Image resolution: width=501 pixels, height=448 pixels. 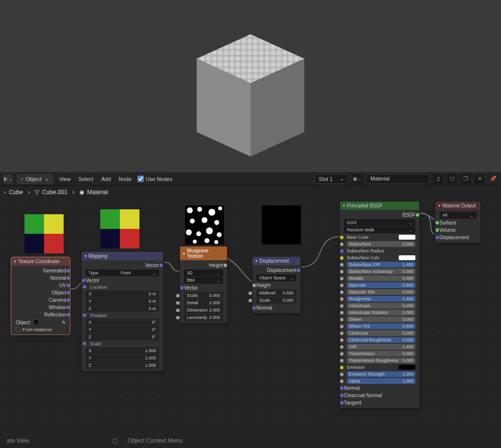 I want to click on socket-clearcoat-normal: Clearcoat Normal, so click(x=380, y=395).